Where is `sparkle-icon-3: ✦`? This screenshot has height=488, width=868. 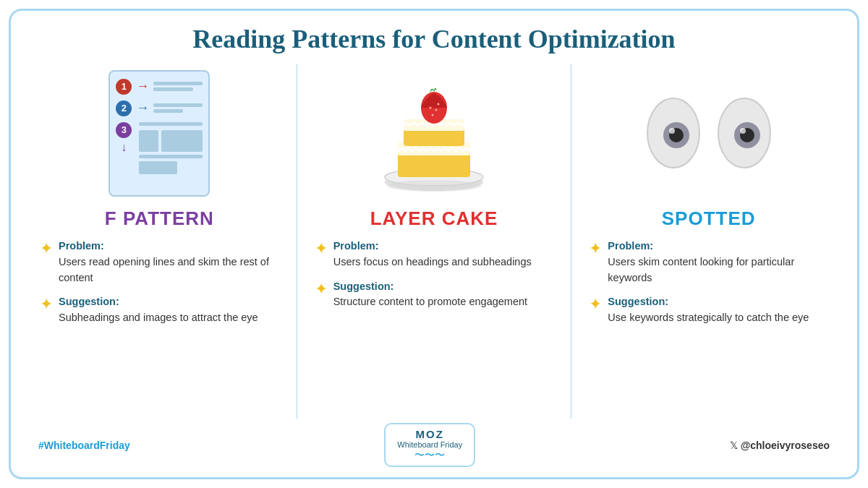 sparkle-icon-3: ✦ is located at coordinates (321, 249).